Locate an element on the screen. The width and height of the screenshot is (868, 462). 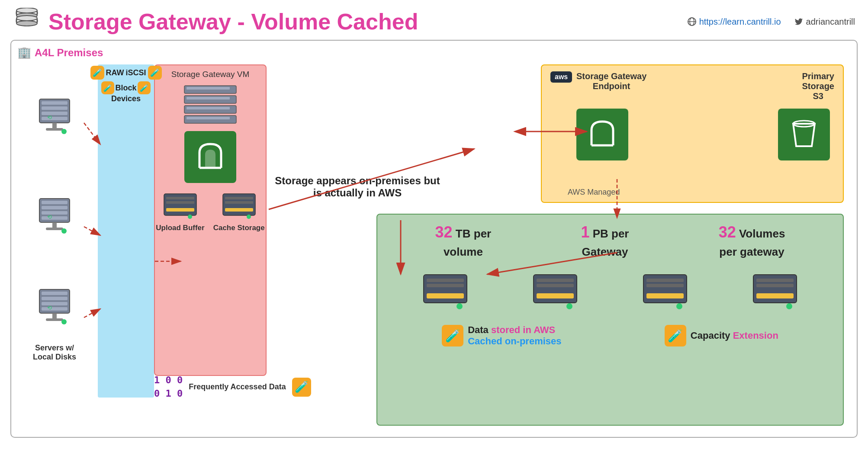
binary-label: 1 0 0 0 1 0 is located at coordinates (168, 387).